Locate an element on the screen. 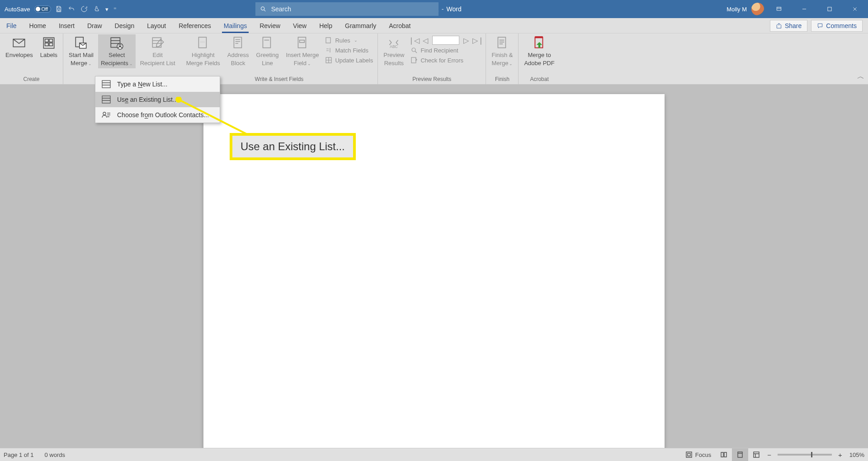 Image resolution: width=868 pixels, height=461 pixels. zoom-in-button: + is located at coordinates (840, 455).